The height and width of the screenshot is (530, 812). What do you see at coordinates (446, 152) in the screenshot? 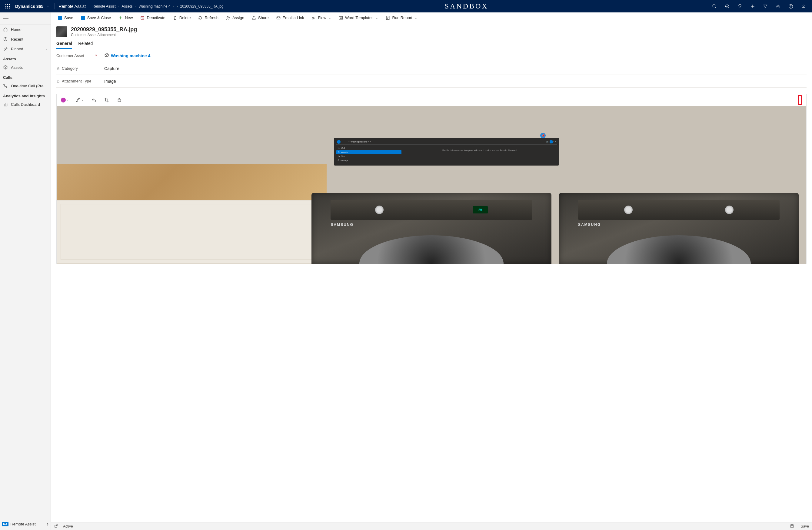
I see `hologram-window: ← Washing machine 4 ✎ 📷‹› 📞 Call 🔷 Asset…` at bounding box center [446, 152].